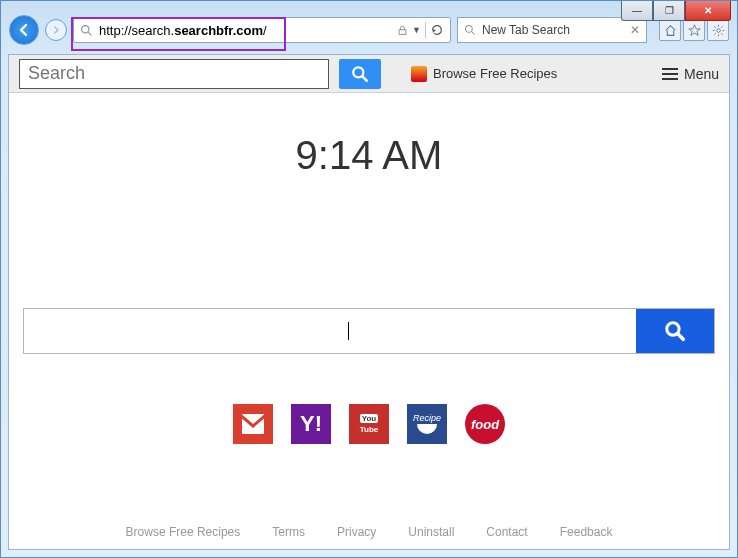 Image resolution: width=738 pixels, height=558 pixels. Describe the element at coordinates (174, 74) in the screenshot. I see `toolbar-search-box` at that location.